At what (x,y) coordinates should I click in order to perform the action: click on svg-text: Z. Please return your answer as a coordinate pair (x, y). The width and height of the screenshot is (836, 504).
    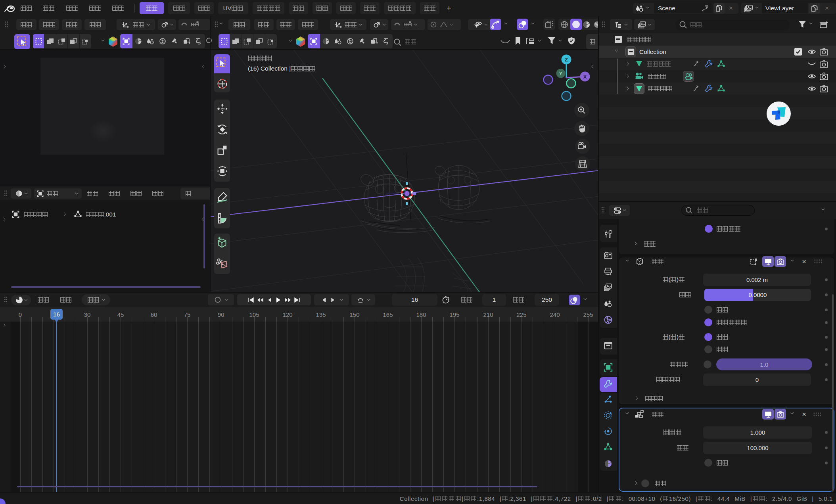
    Looking at the image, I should click on (566, 59).